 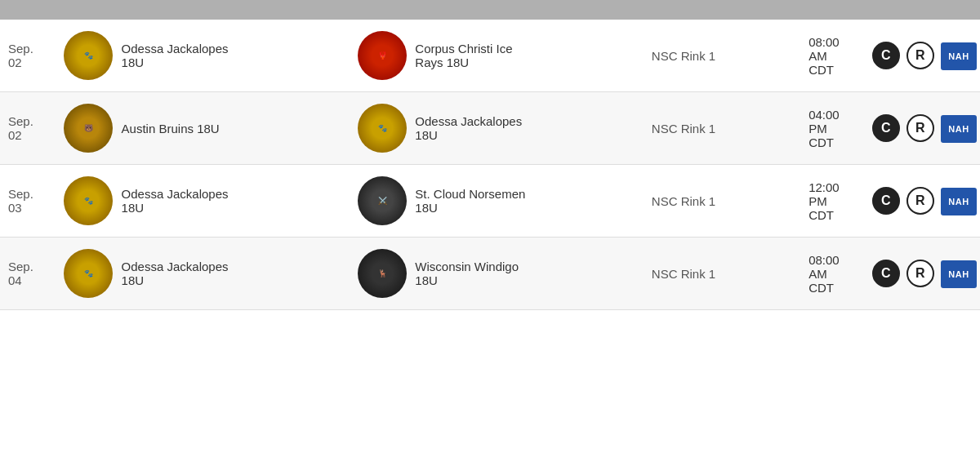 What do you see at coordinates (28, 274) in the screenshot?
I see `cell-date: Sep.04` at bounding box center [28, 274].